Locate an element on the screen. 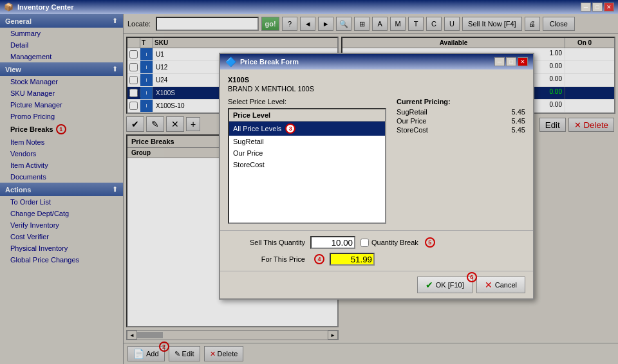  modal-current-pricing-section: Current Pricing: SugRetail 5.45 Our Pric… is located at coordinates (461, 161).